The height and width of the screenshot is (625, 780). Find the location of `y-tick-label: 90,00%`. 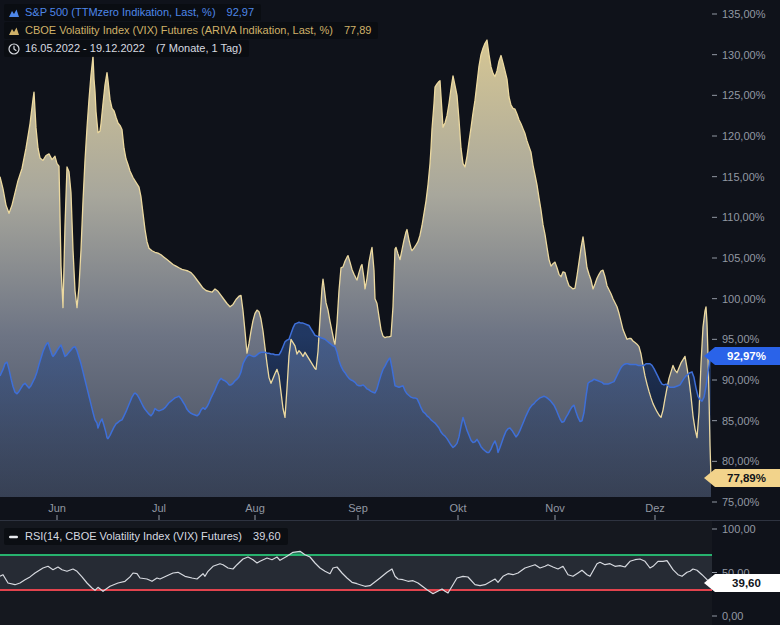

y-tick-label: 90,00% is located at coordinates (741, 380).